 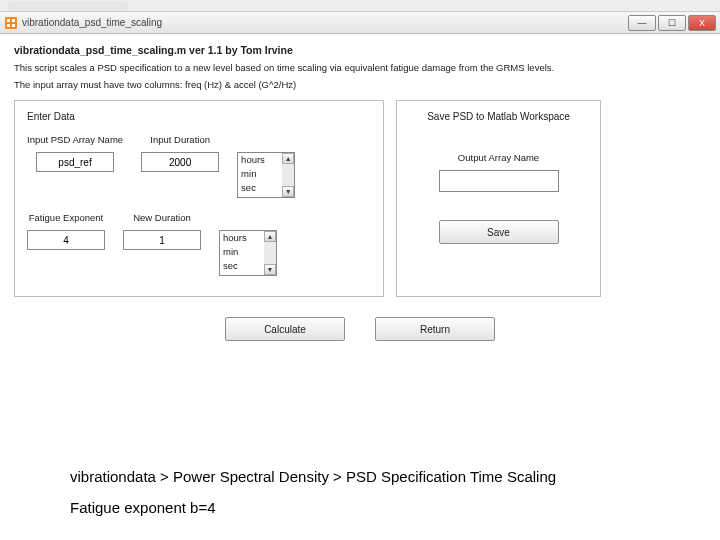 What do you see at coordinates (672, 23) in the screenshot?
I see `maximize-button: ☐` at bounding box center [672, 23].